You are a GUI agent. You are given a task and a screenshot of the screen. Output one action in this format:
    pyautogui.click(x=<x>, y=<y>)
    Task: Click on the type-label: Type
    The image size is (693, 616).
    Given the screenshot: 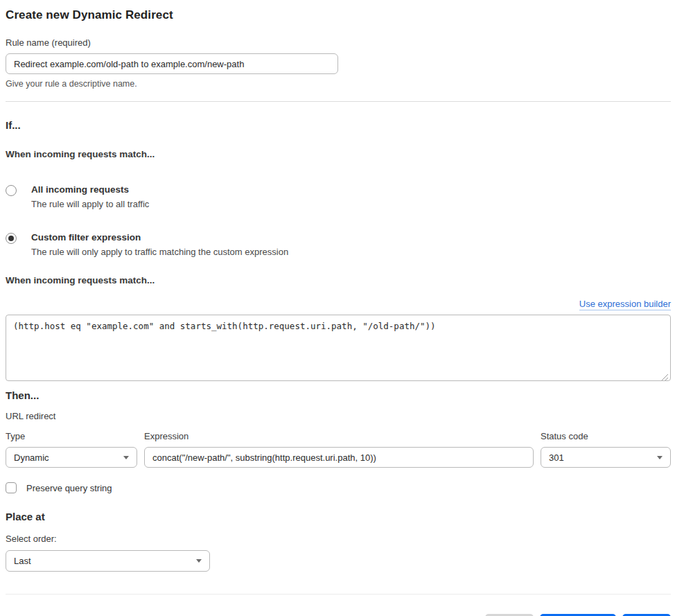 What is the action you would take?
    pyautogui.click(x=71, y=437)
    